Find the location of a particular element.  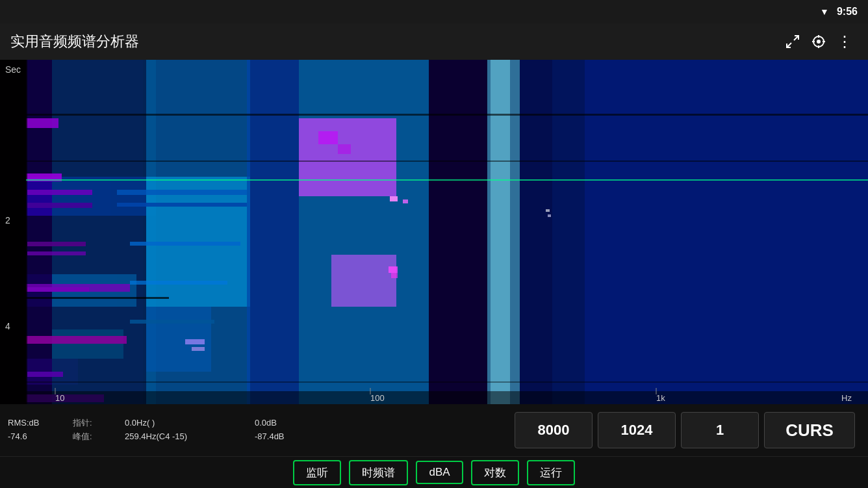

averaging-button: 1 is located at coordinates (720, 430).